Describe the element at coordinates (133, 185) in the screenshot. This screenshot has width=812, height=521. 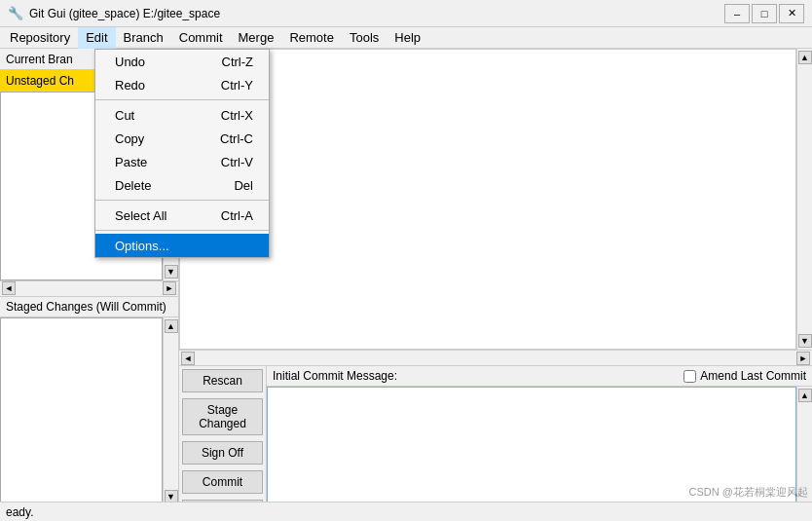
I see `delete-label: Delete` at that location.